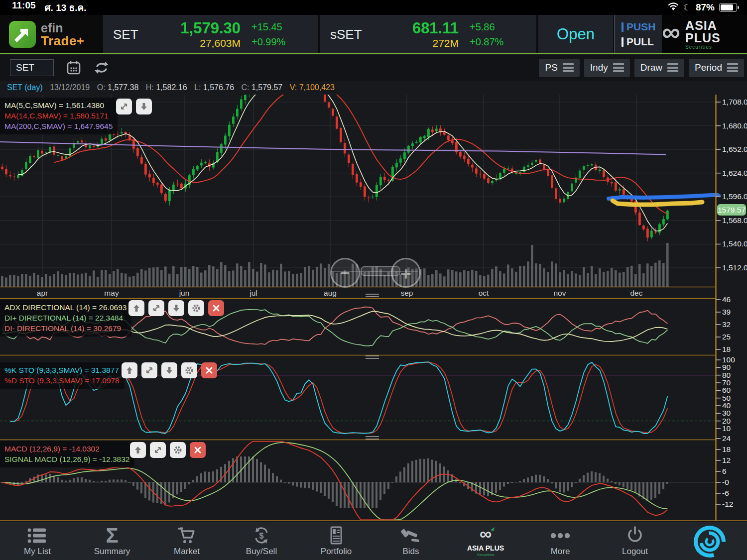  I want to click on nav-buy-sell: $ Buy/Sell, so click(261, 541).